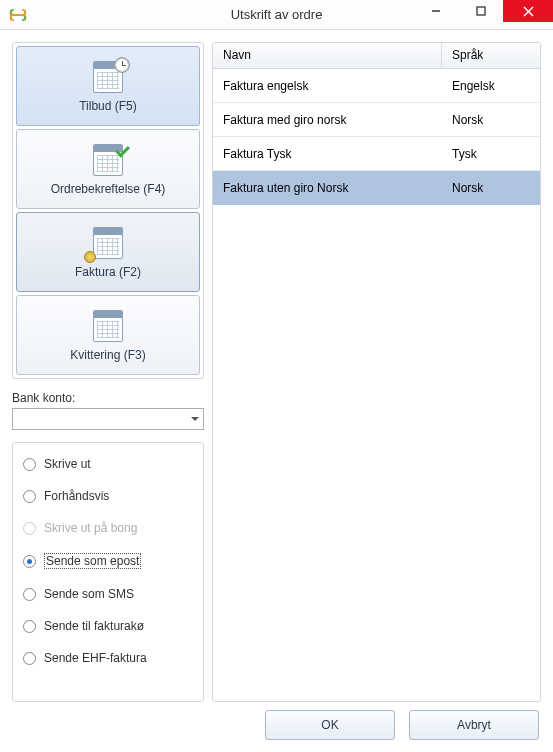 The width and height of the screenshot is (553, 752). I want to click on tilbud-button: Tilbud (F5), so click(108, 86).